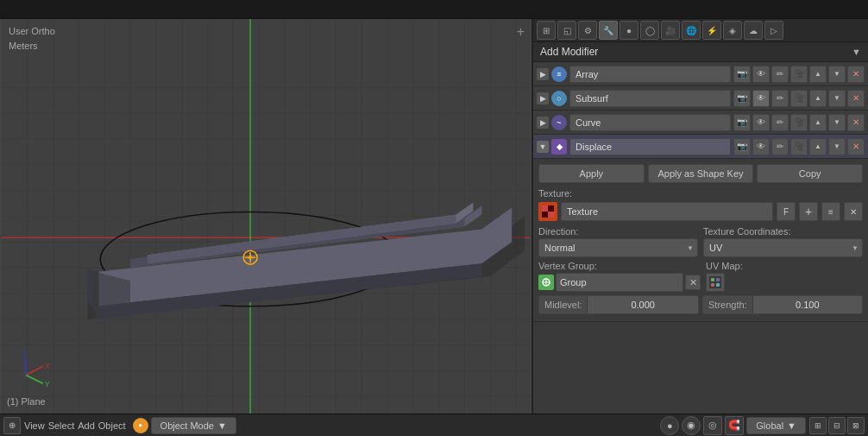 Image resolution: width=868 pixels, height=436 pixels. Describe the element at coordinates (559, 123) in the screenshot. I see `curve-icon: ~` at that location.